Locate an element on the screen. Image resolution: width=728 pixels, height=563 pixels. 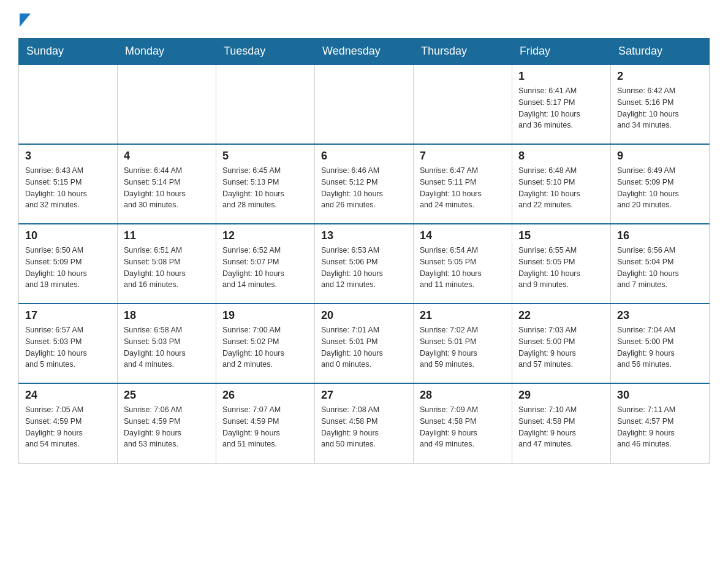
weekday-header-wednesday: Wednesday is located at coordinates (364, 52).